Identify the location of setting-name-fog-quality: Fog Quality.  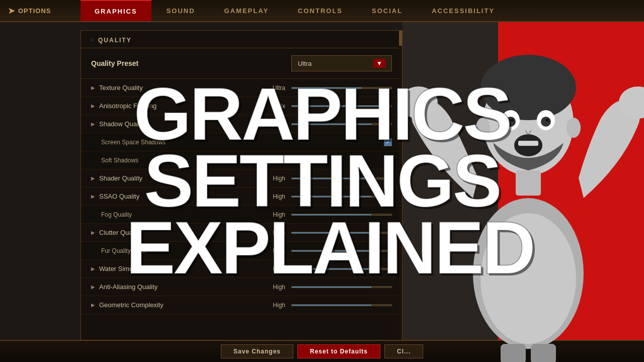
(183, 215).